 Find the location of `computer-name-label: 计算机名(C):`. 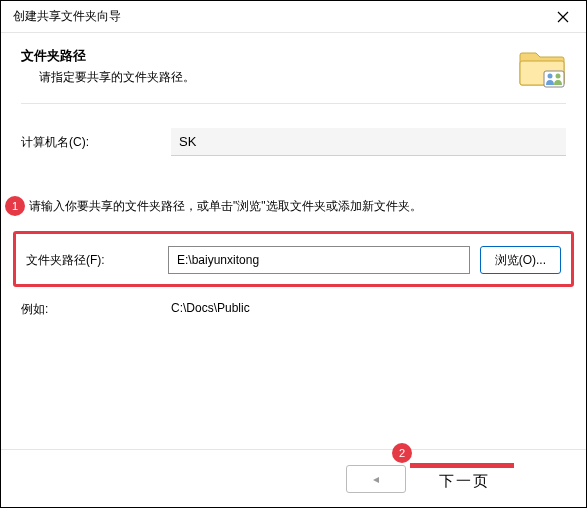

computer-name-label: 计算机名(C): is located at coordinates (96, 142).